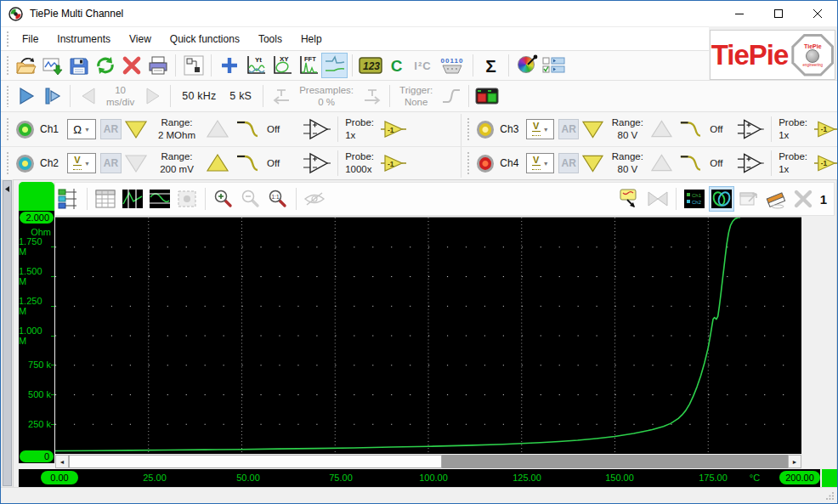  Describe the element at coordinates (779, 14) in the screenshot. I see `maximize-button` at that location.